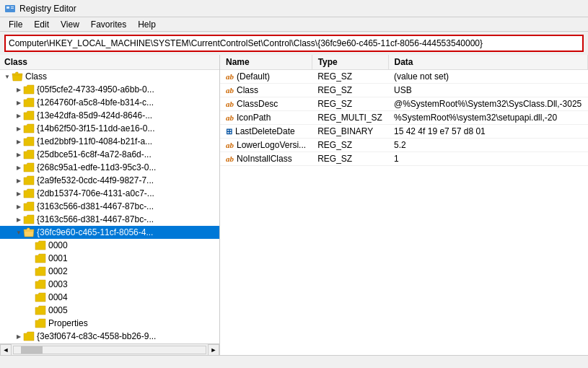 The width and height of the screenshot is (588, 368). What do you see at coordinates (133, 245) in the screenshot?
I see `tree-item-label: 0000` at bounding box center [133, 245].